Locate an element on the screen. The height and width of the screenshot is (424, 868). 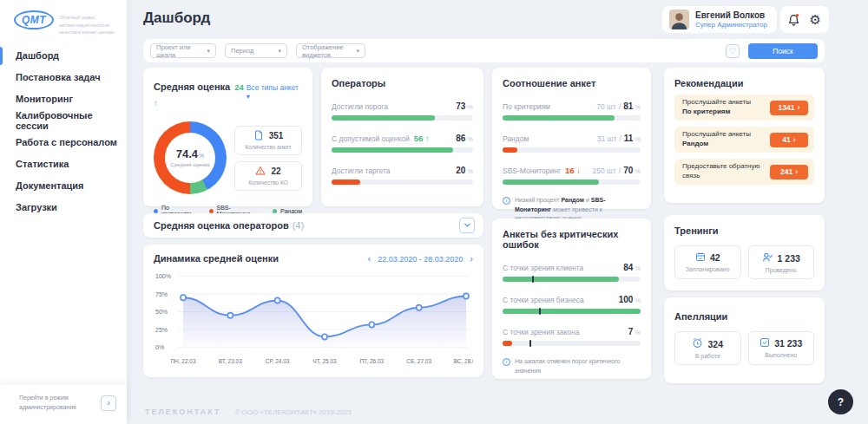
svg-text: ПН, 22.03 is located at coordinates (182, 361).